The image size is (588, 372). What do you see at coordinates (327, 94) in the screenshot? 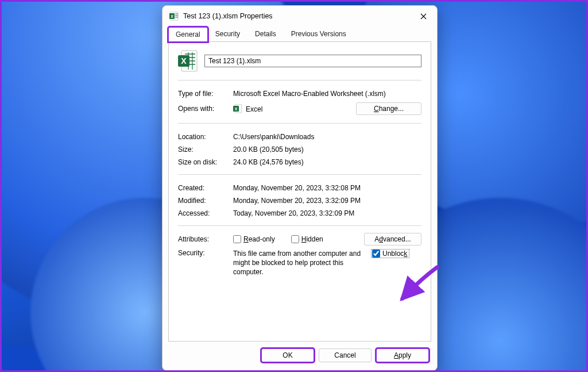
I see `type-of-file-value: Microsoft Excel Macro-Enabled Worksheet …` at bounding box center [327, 94].